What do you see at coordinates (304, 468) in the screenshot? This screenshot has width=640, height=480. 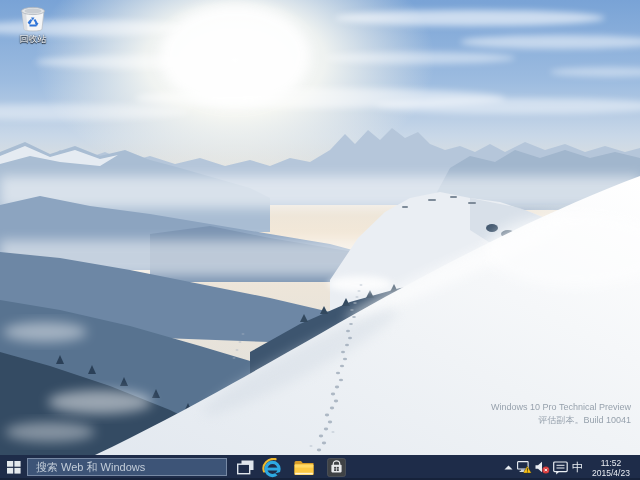 I see `file-explorer-icon` at bounding box center [304, 468].